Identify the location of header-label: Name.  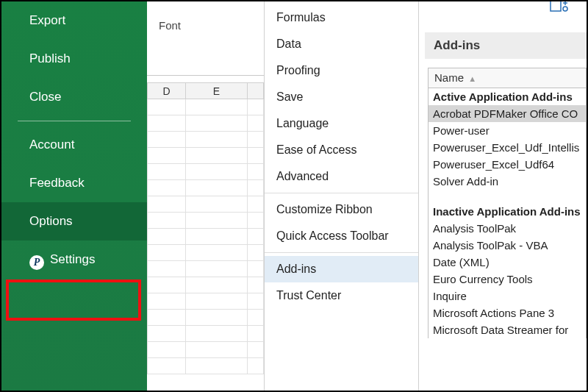
(449, 78).